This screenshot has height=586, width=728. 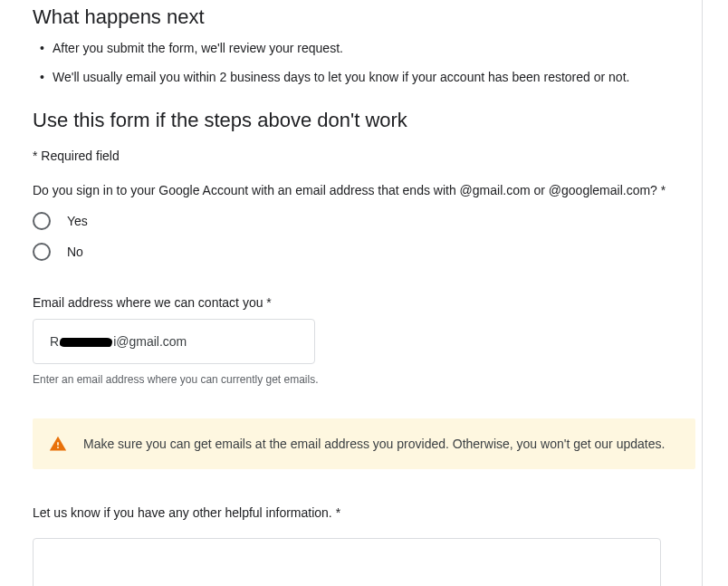 I want to click on radio-no-label: No, so click(x=75, y=252).